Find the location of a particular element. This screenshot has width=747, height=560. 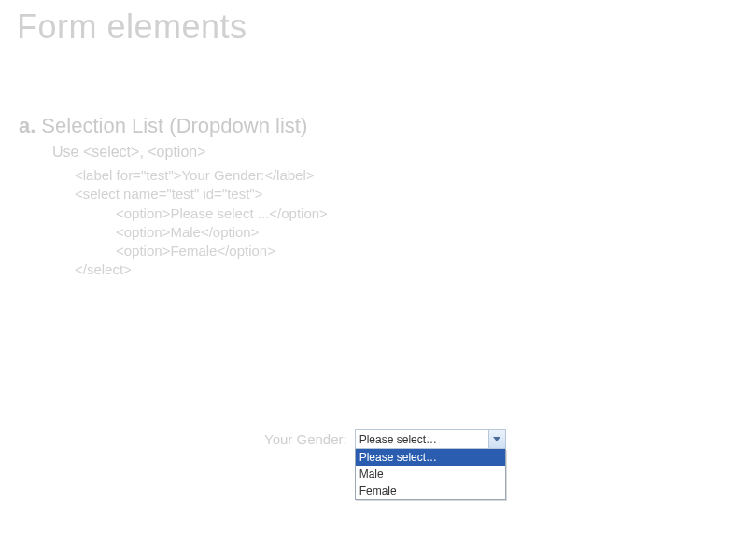

code-line: <option>Male</option> is located at coordinates (423, 232).